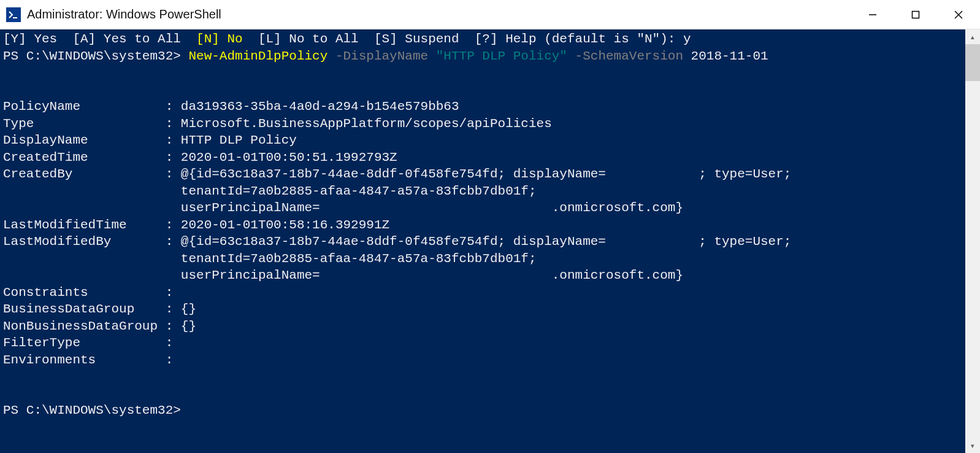 The width and height of the screenshot is (980, 453). I want to click on label-policyname: PolicyName :, so click(92, 107).